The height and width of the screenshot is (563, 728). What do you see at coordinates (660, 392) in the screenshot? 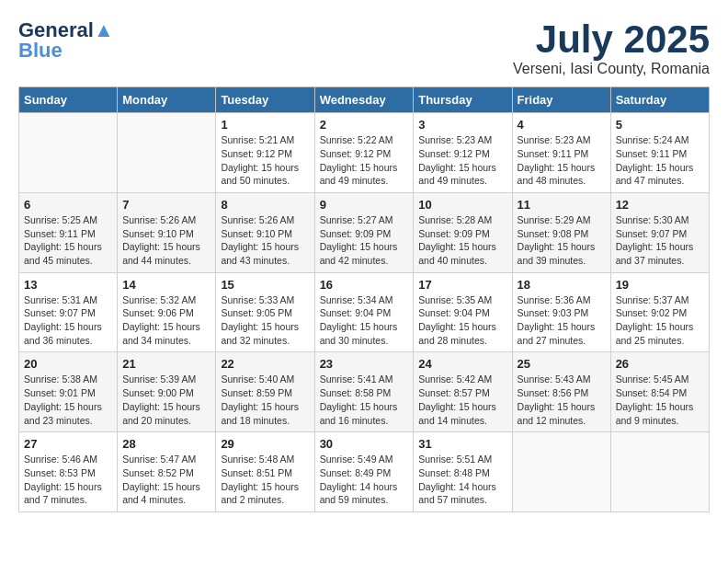
I see `calendar-cell: 26Sunrise: 5:45 AM Sunset: 8:54 PM Dayli…` at bounding box center [660, 392].